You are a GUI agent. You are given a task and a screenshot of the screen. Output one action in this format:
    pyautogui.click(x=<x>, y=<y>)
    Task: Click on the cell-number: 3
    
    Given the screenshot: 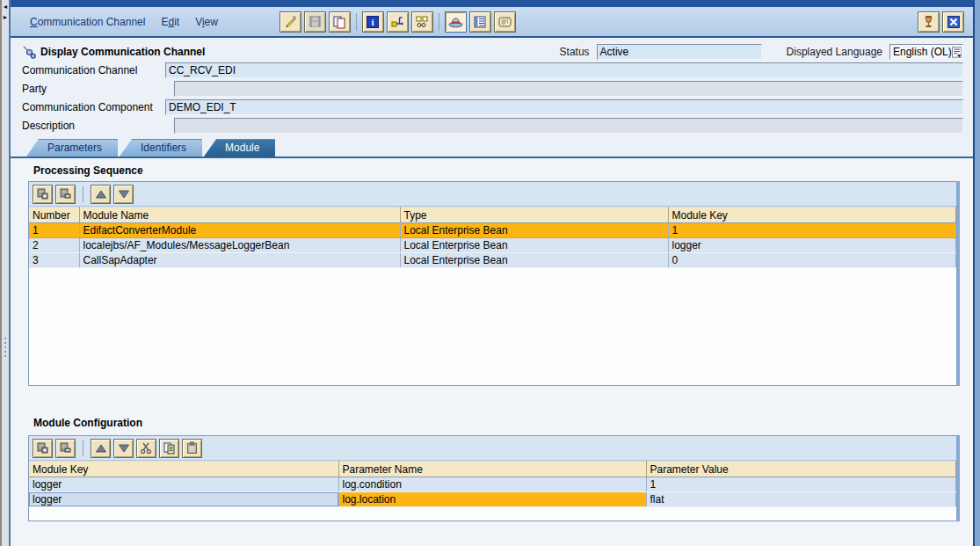 What is the action you would take?
    pyautogui.click(x=54, y=260)
    